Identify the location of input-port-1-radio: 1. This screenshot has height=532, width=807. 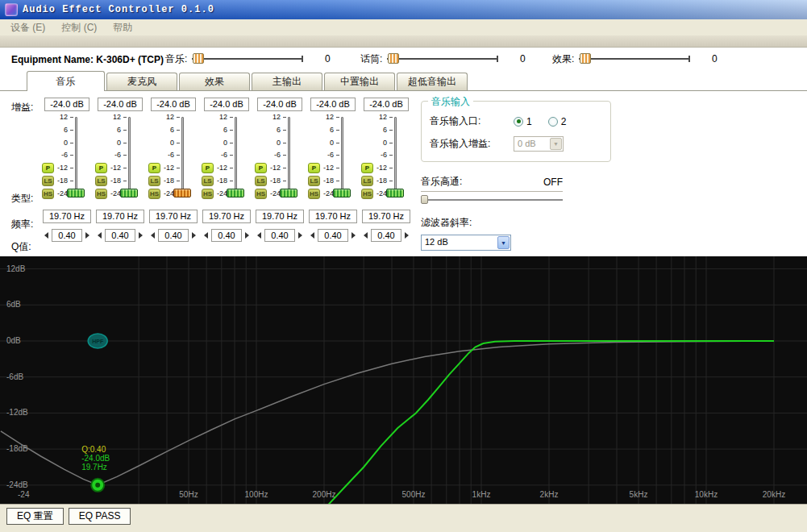
(522, 122).